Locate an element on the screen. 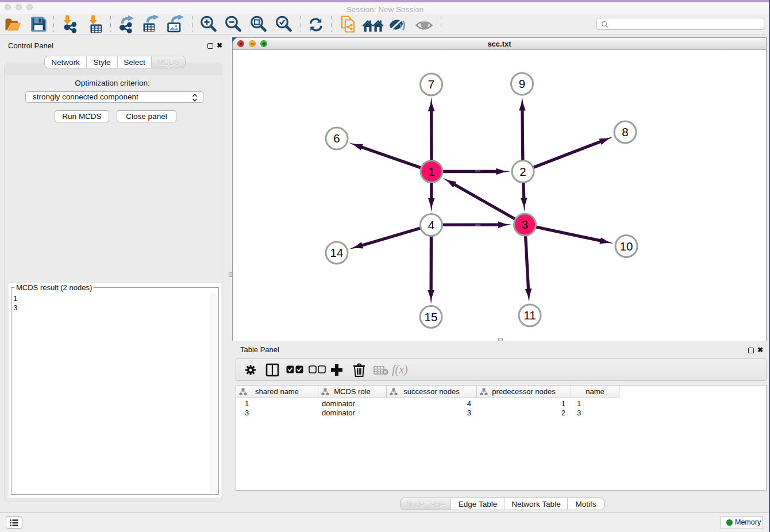  svg-text: 14 is located at coordinates (337, 253).